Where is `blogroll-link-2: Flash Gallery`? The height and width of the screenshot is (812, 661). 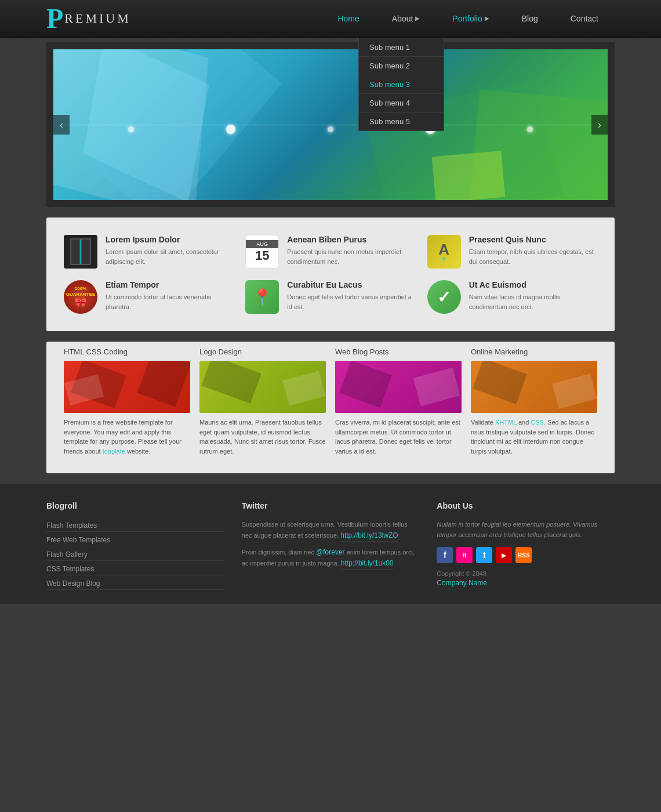 blogroll-link-2: Flash Gallery is located at coordinates (136, 554).